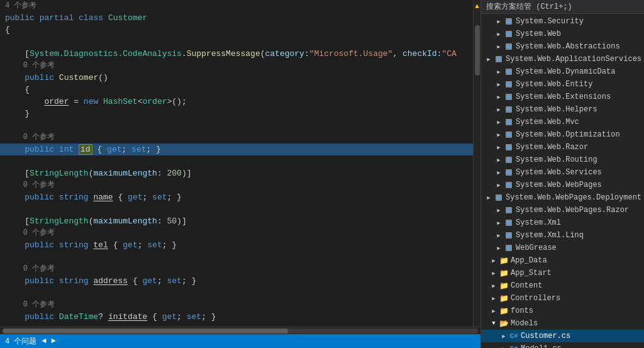  Describe the element at coordinates (240, 330) in the screenshot. I see `horizontal-scrollbar-container` at that location.